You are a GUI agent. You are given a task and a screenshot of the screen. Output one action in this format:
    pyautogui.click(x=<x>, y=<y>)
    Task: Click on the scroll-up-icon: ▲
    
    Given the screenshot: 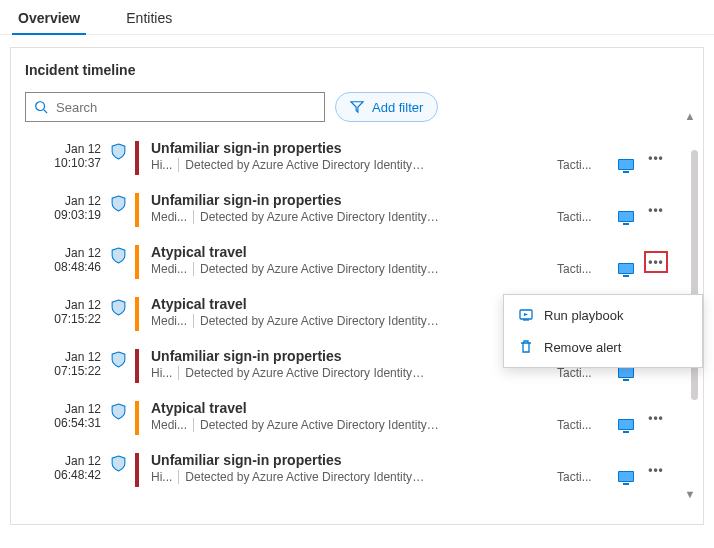 What is the action you would take?
    pyautogui.click(x=690, y=116)
    